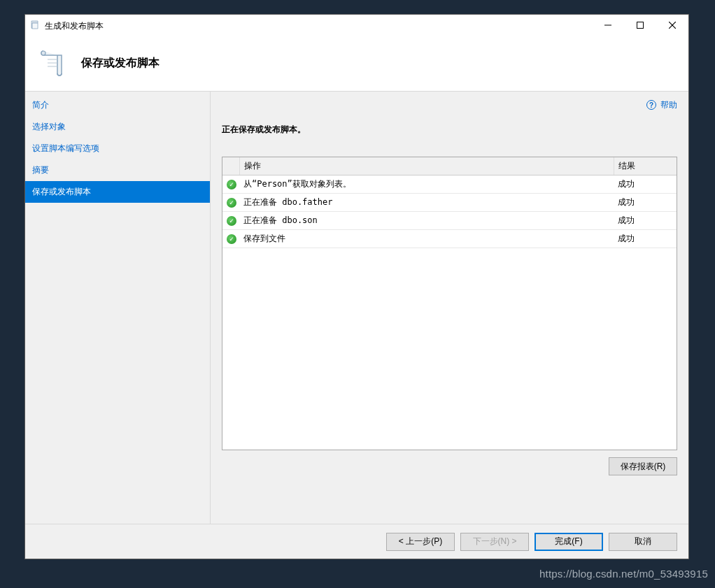  I want to click on cell-operation: 从“Person”获取对象列表。, so click(427, 185).